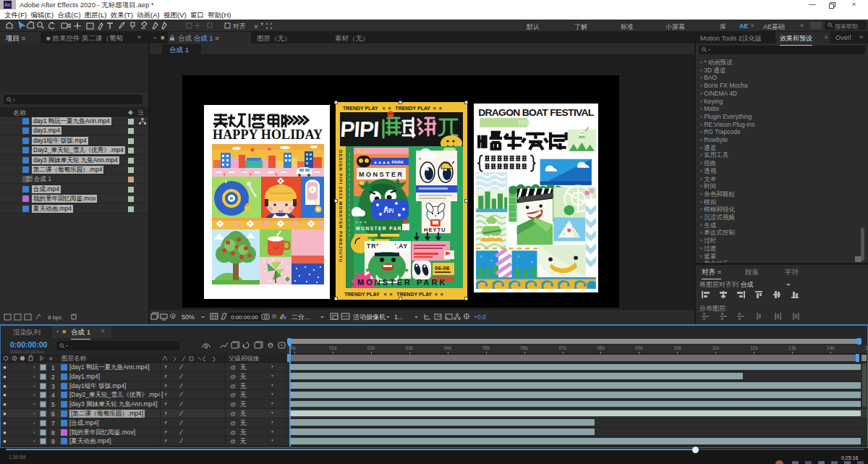 This screenshot has width=868, height=464. I want to click on svg-text: 8 bpc, so click(55, 317).